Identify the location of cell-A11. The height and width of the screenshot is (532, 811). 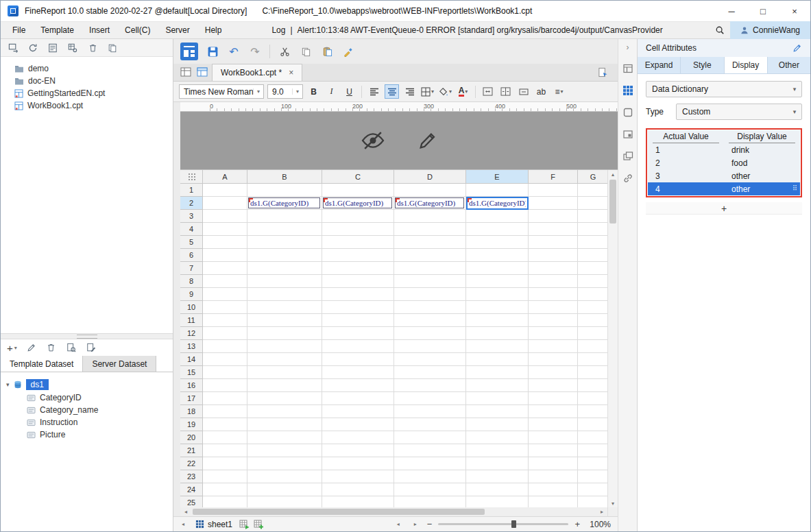
(225, 321).